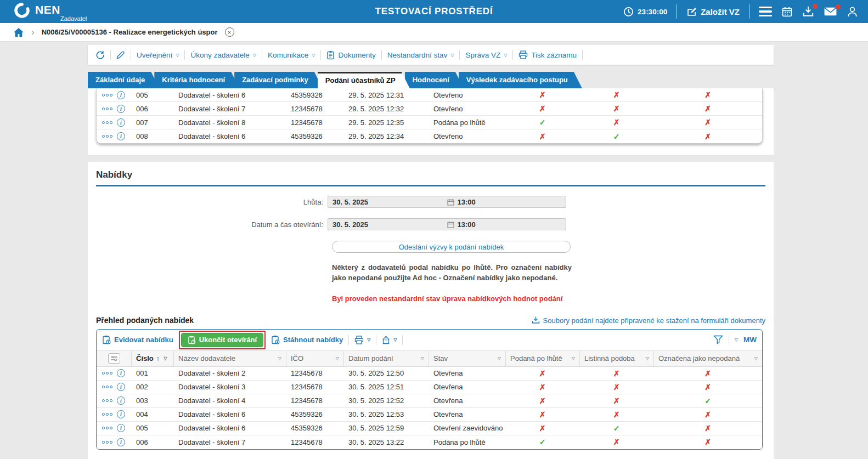 This screenshot has width=868, height=459. What do you see at coordinates (291, 55) in the screenshot?
I see `toolbar-komunikace: Komunikace ▽` at bounding box center [291, 55].